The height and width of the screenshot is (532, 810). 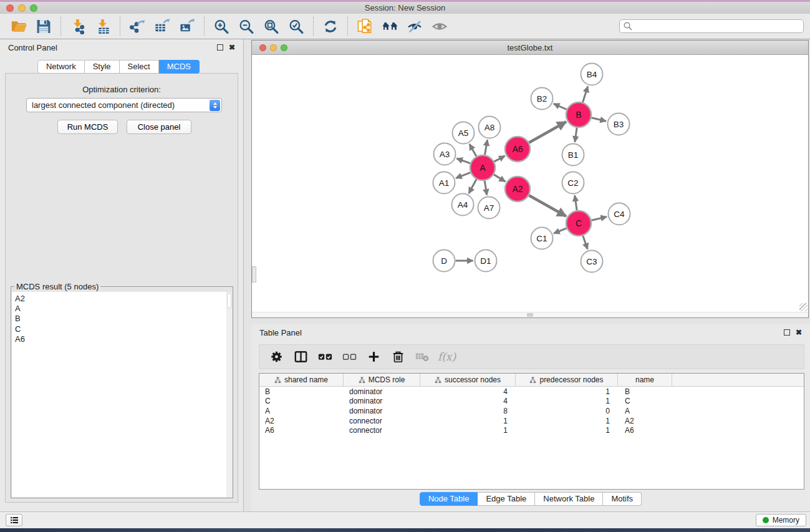 What do you see at coordinates (123, 329) in the screenshot?
I see `mcds-result-item: C` at bounding box center [123, 329].